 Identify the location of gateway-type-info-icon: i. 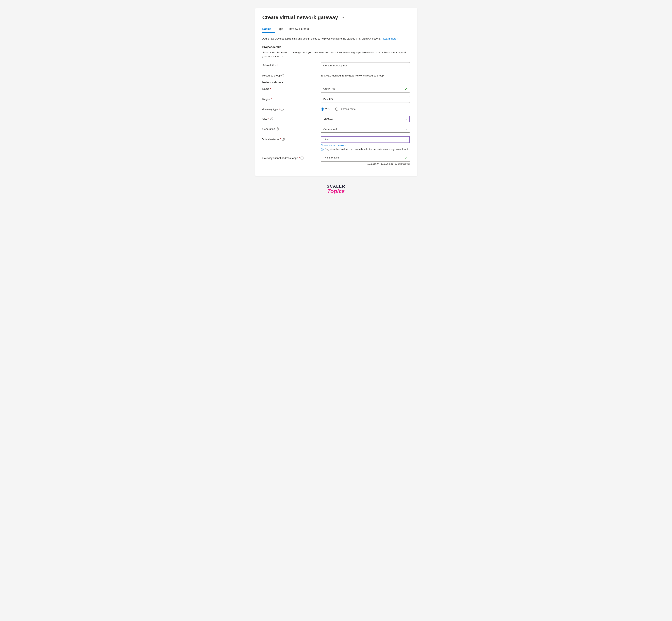
(282, 110).